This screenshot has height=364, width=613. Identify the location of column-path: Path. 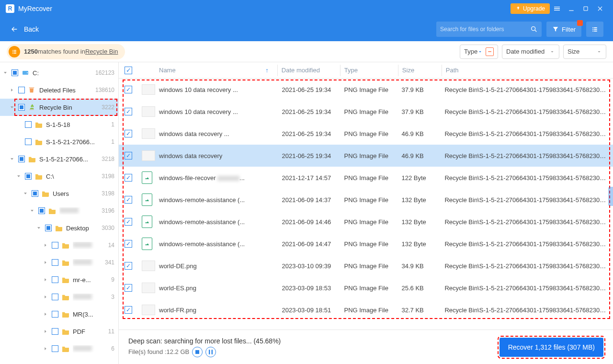
(528, 70).